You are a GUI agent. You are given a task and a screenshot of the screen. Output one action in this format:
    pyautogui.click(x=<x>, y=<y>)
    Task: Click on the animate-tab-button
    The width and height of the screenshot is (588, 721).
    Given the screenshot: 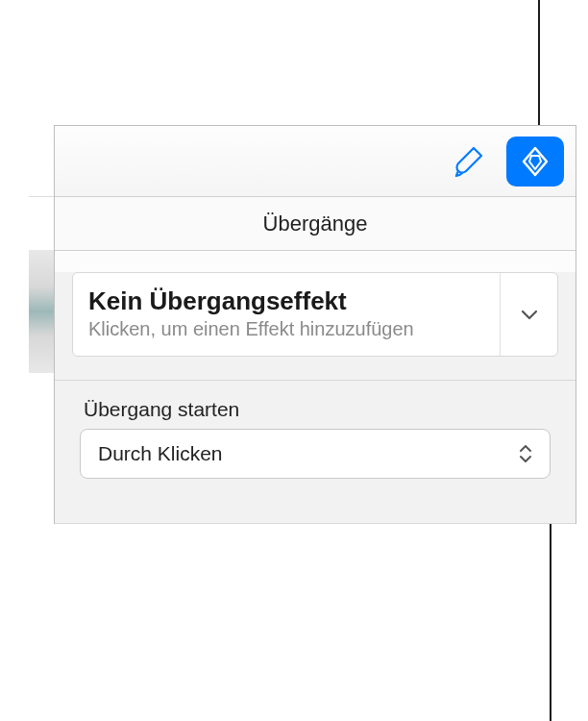 What is the action you would take?
    pyautogui.click(x=535, y=162)
    